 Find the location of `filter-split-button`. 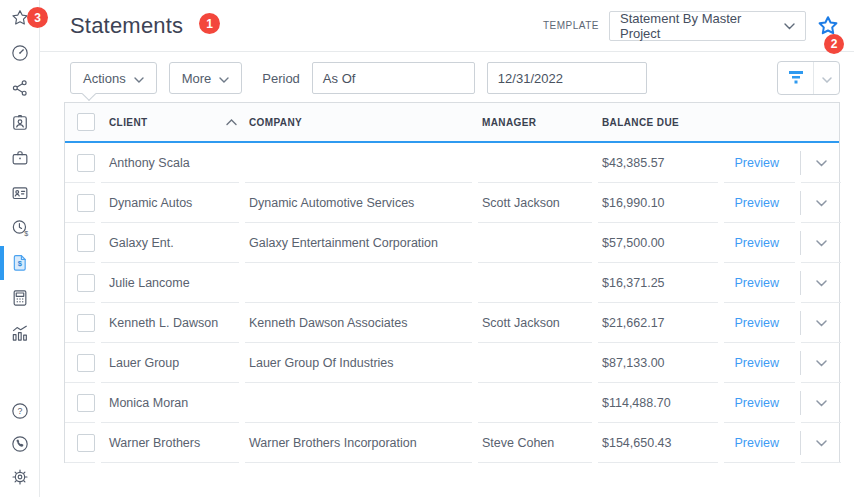

filter-split-button is located at coordinates (808, 78).